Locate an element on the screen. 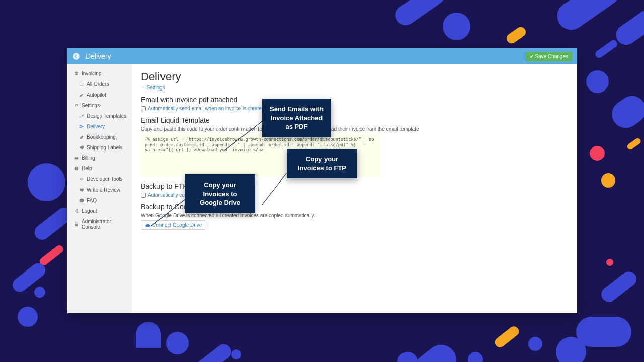 Image resolution: width=644 pixels, height=362 pixels. sidebar-item-label: Design Templates is located at coordinates (107, 116).